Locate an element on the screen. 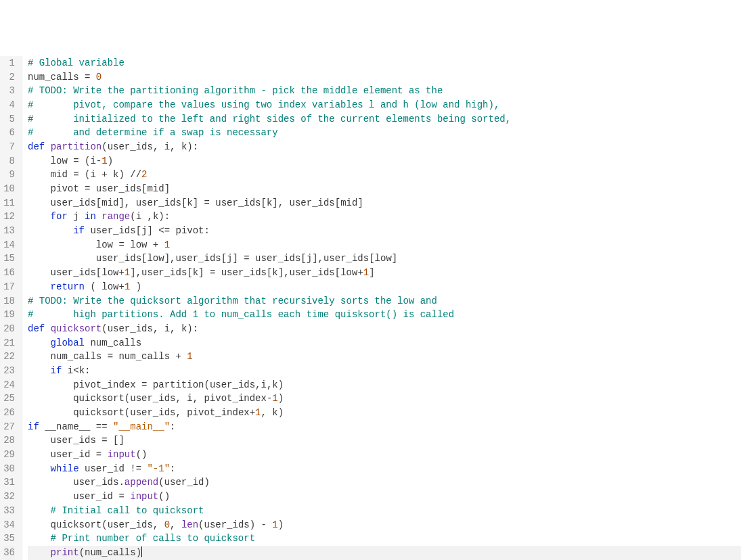 The image size is (741, 560). token-id: k is located at coordinates (275, 413).